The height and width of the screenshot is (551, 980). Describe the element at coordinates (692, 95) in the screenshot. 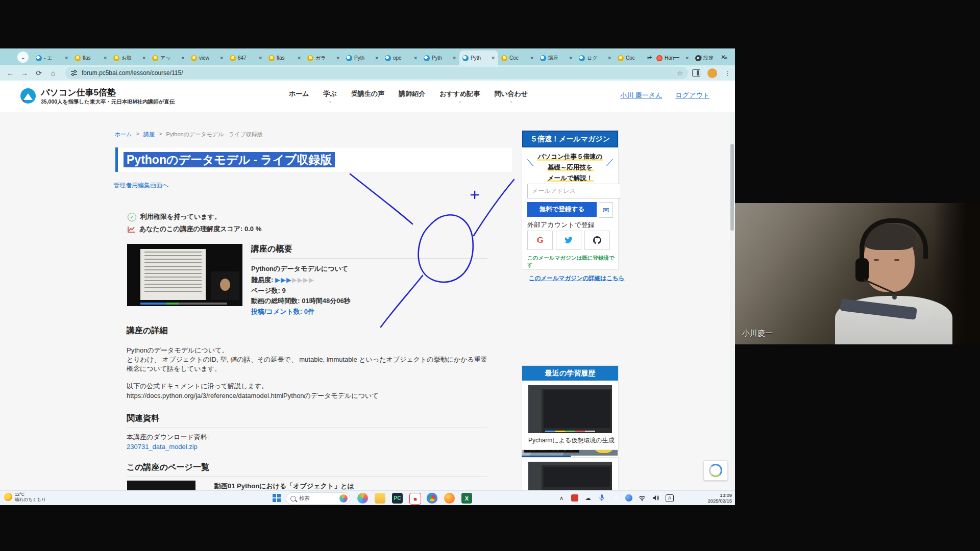

I see `logout-link: ログアウト` at that location.